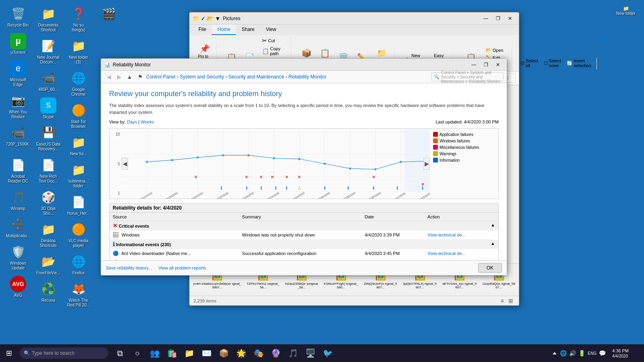 The width and height of the screenshot is (644, 362). Describe the element at coordinates (447, 235) in the screenshot. I see `view-technical-link-0: View technical de...` at that location.